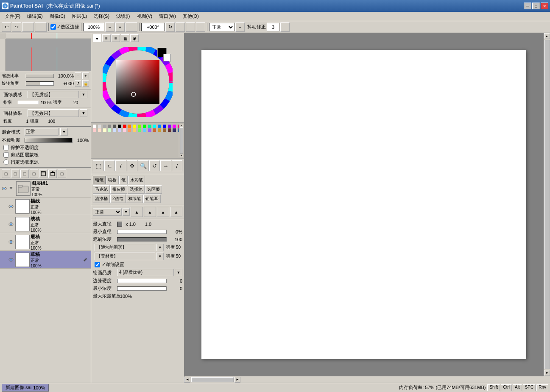 Image resolution: width=550 pixels, height=392 pixels. I want to click on menu-filter: 滤镜(I), so click(123, 16).